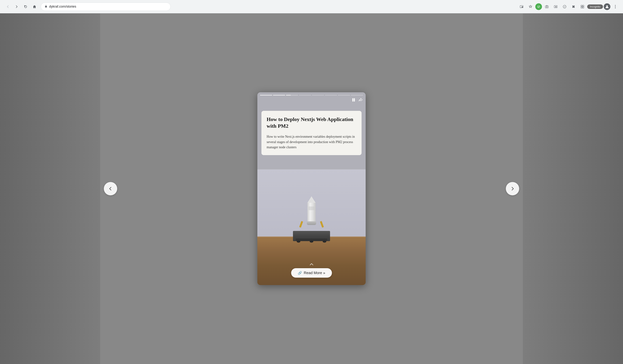 The image size is (623, 364). Describe the element at coordinates (565, 7) in the screenshot. I see `vpn-button` at that location.